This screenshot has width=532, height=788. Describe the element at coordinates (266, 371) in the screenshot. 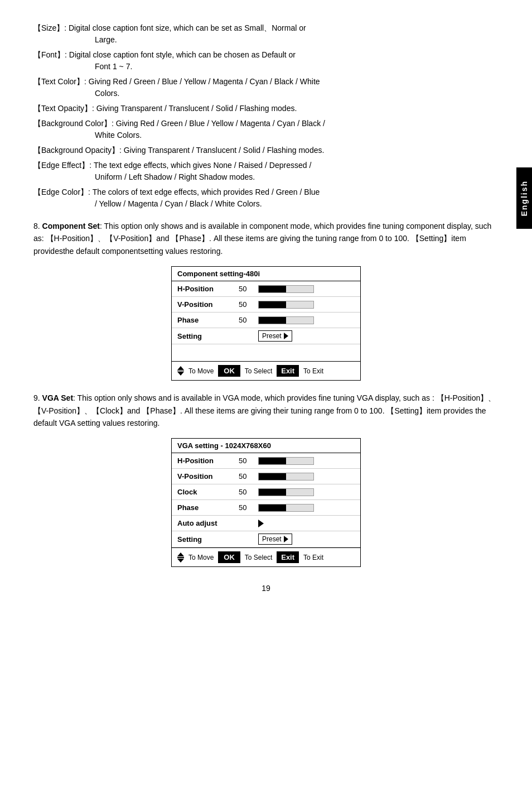

I see `component-table-toolbar: To Move OK To Select Exit To Exit` at that location.